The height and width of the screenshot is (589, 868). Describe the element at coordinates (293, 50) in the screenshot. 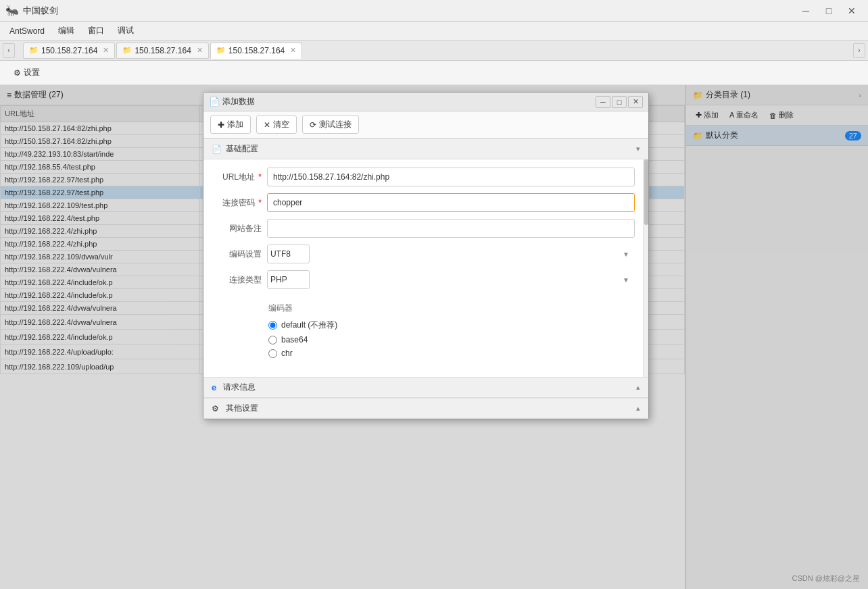

I see `tab-close-2: ✕` at that location.